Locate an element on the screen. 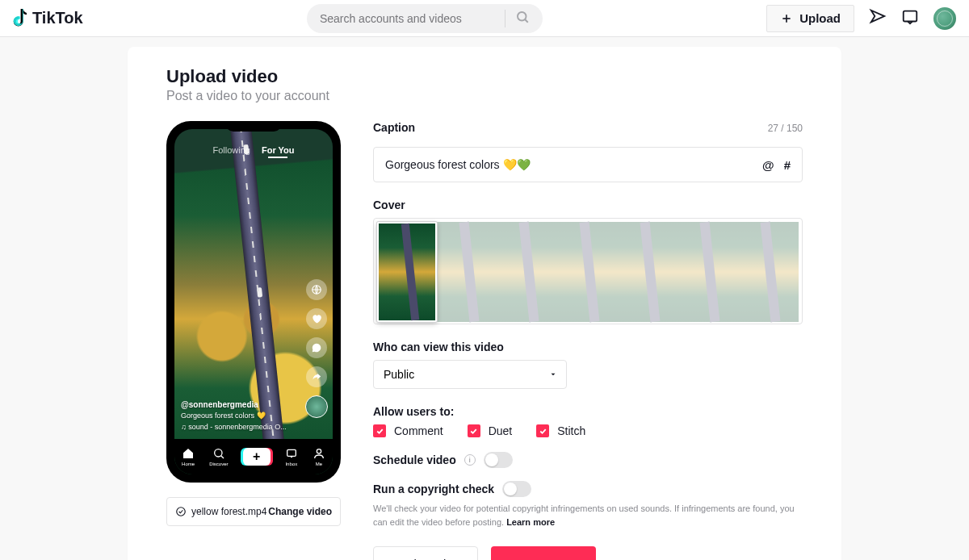 The width and height of the screenshot is (969, 560). send-icon is located at coordinates (878, 19).